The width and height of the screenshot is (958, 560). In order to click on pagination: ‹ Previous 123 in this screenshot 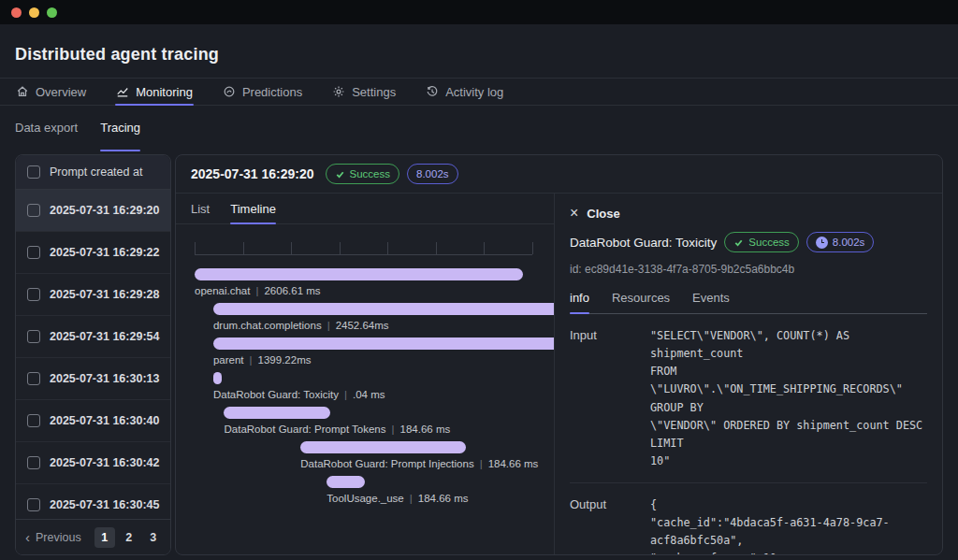, I will do `click(94, 537)`.